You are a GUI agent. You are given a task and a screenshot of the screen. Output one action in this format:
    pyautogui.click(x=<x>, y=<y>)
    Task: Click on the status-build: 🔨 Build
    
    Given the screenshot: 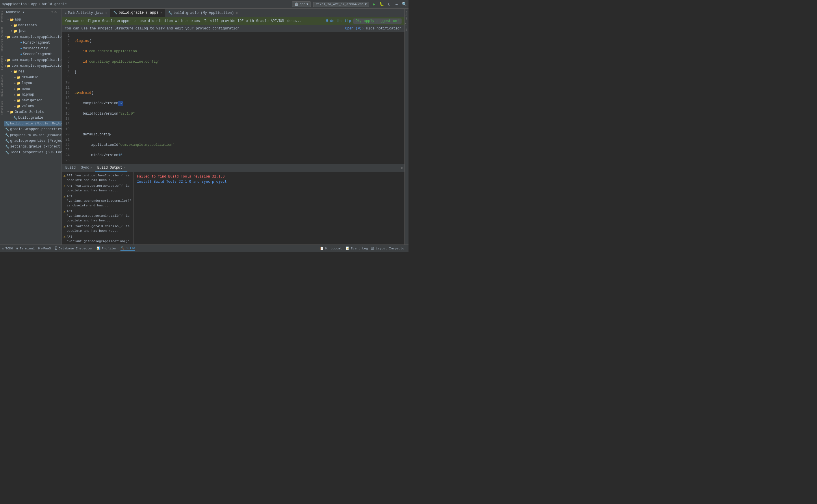 What is the action you would take?
    pyautogui.click(x=128, y=249)
    